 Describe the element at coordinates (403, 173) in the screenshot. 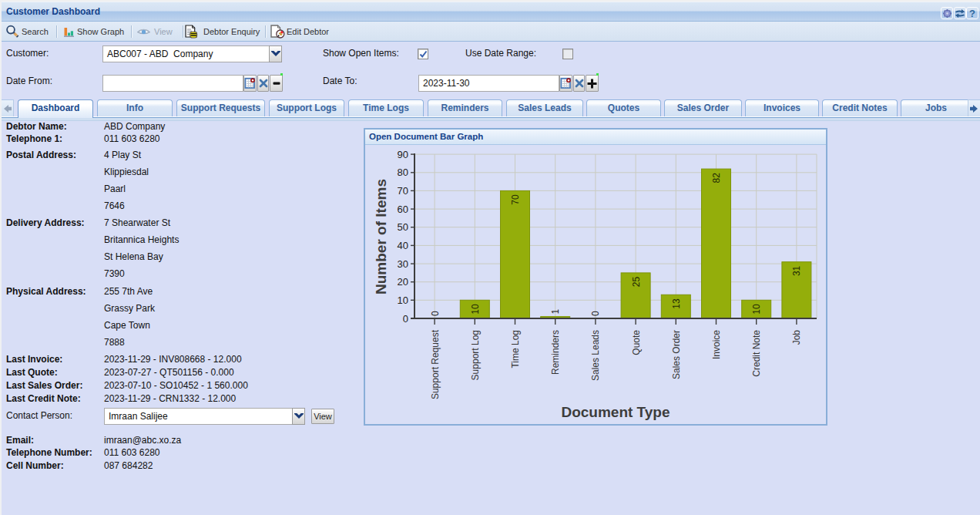

I see `svg-text: 80` at that location.